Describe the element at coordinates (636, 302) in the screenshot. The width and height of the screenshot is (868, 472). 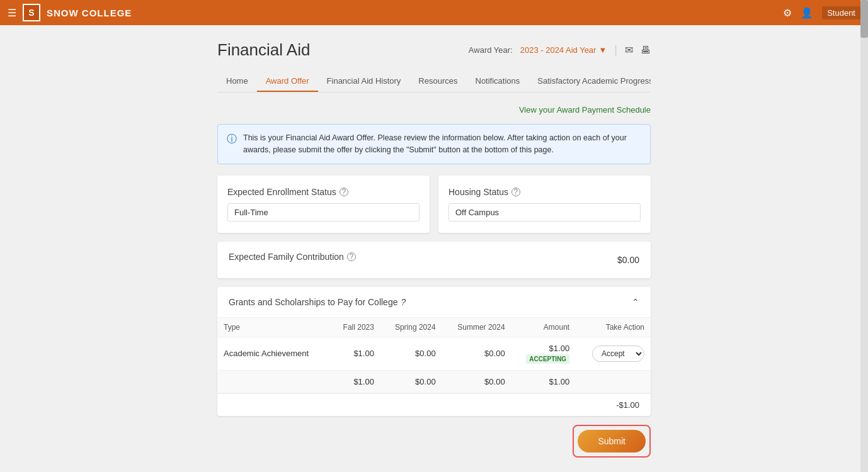
I see `collapse-icon: ⌃` at that location.